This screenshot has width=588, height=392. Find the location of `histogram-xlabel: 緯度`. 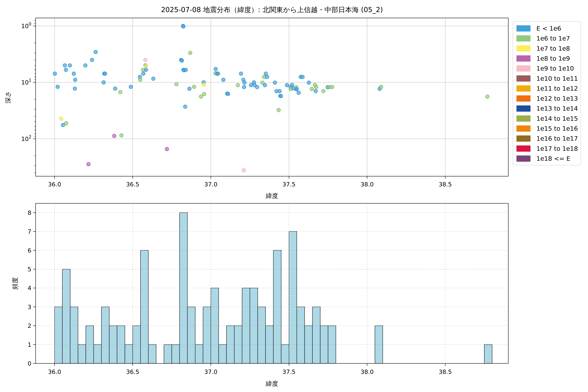

histogram-xlabel: 緯度 is located at coordinates (272, 384).